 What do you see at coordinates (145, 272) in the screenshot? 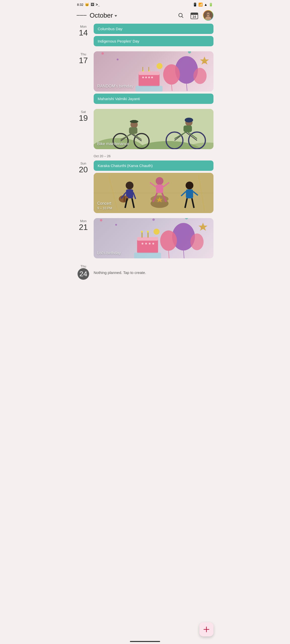
I see `day-section-thu24: Thu 24 Nothing planned. Tap to create.` at bounding box center [145, 272].